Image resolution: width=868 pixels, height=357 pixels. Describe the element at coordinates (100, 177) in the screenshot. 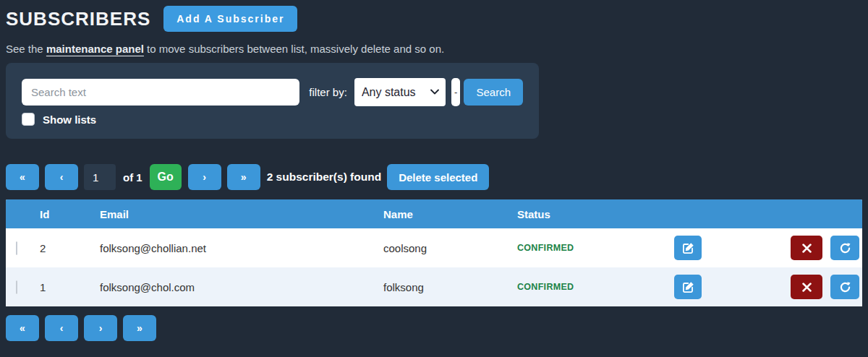

I see `page-number-input` at that location.